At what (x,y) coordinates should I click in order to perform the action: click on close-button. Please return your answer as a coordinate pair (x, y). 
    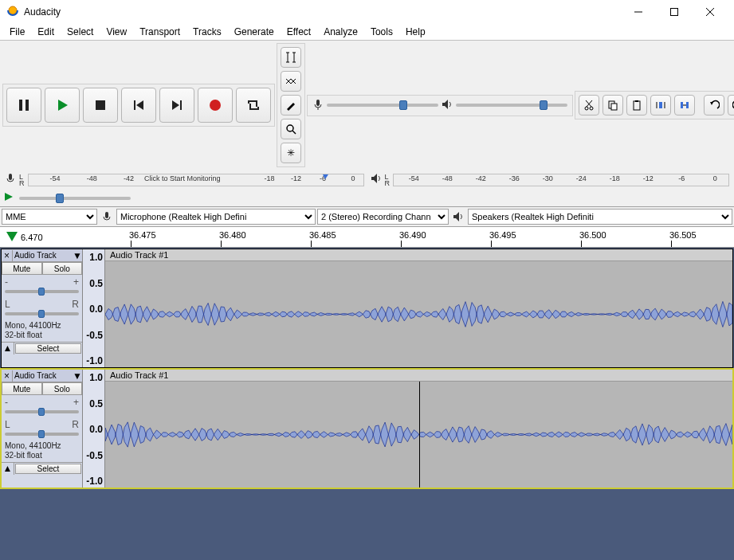
    Looking at the image, I should click on (709, 12).